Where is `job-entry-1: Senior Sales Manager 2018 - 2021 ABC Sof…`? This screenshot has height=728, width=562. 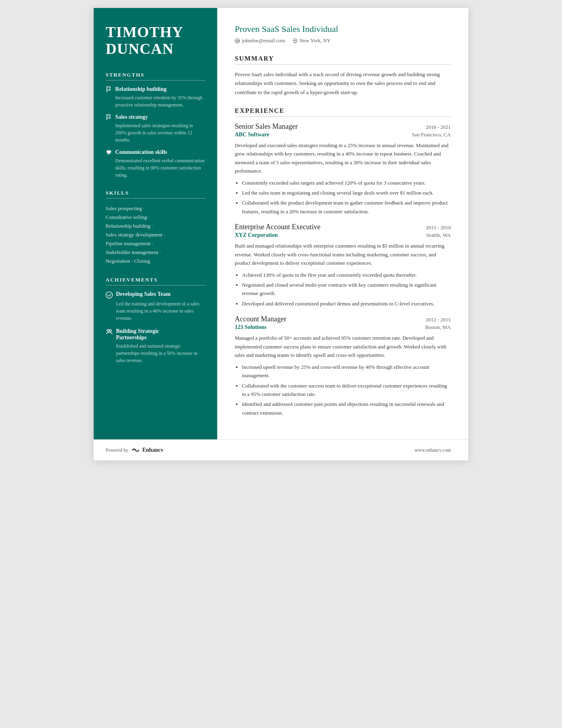 job-entry-1: Senior Sales Manager 2018 - 2021 ABC Sof… is located at coordinates (343, 169).